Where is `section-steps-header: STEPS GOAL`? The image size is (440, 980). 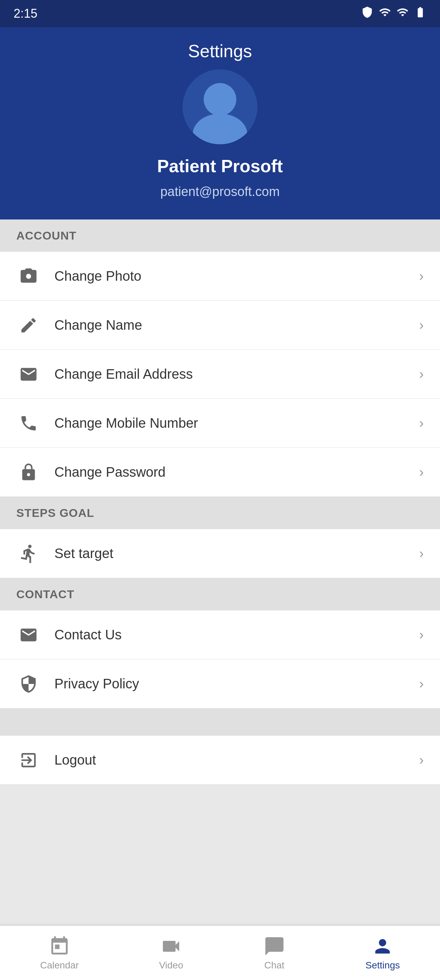
section-steps-header: STEPS GOAL is located at coordinates (220, 513).